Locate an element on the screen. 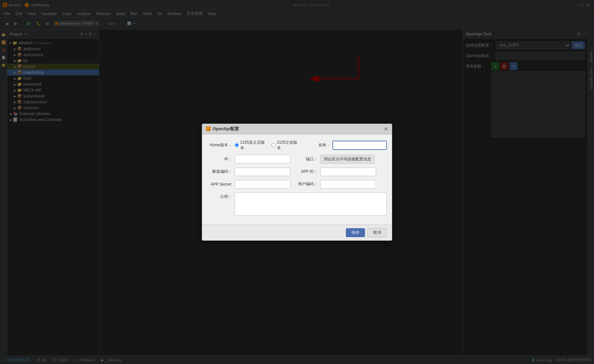  dialog-ip-label: IP： is located at coordinates (220, 159).